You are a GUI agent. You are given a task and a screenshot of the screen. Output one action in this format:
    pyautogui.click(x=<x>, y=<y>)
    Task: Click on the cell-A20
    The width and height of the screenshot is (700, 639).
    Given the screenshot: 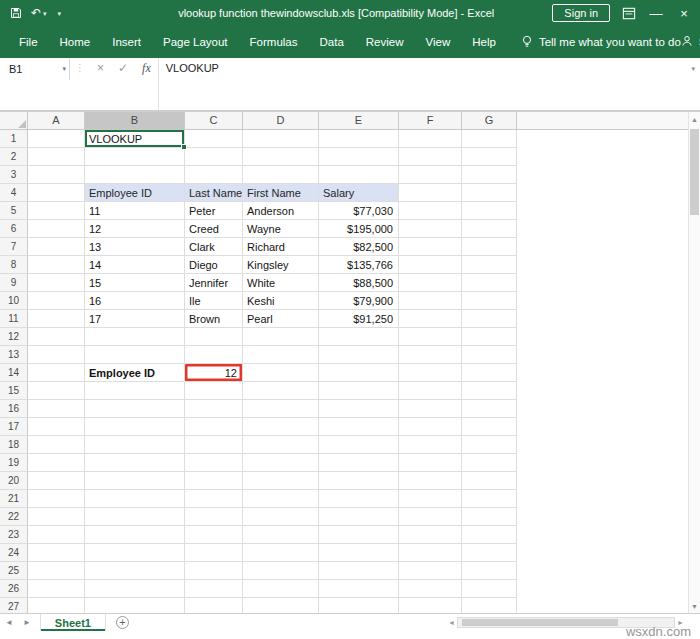 What is the action you would take?
    pyautogui.click(x=56, y=481)
    